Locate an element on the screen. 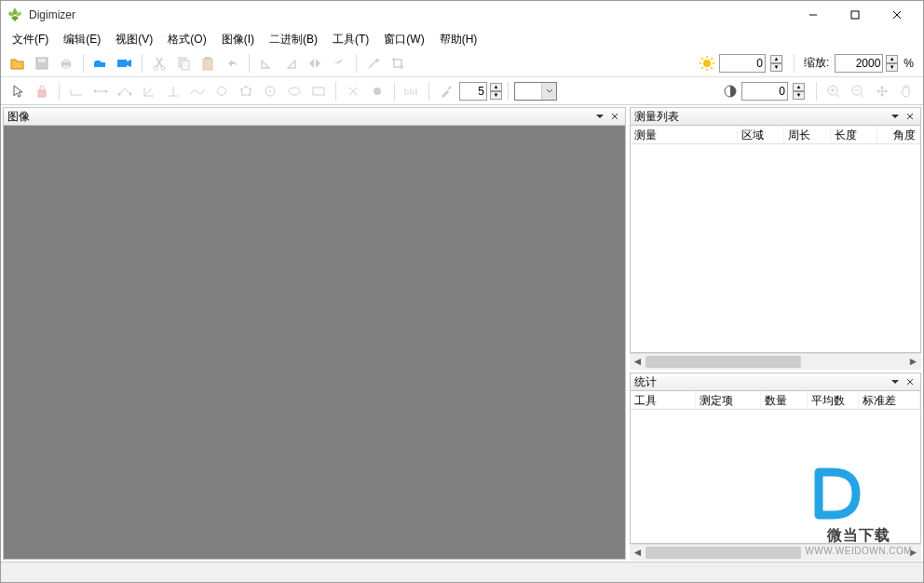 This screenshot has height=583, width=924. zoom-down: ▼ is located at coordinates (892, 67).